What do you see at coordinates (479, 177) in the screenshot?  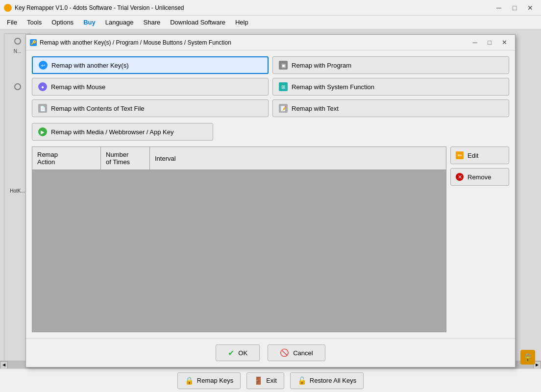 I see `remove-label: Remove` at bounding box center [479, 177].